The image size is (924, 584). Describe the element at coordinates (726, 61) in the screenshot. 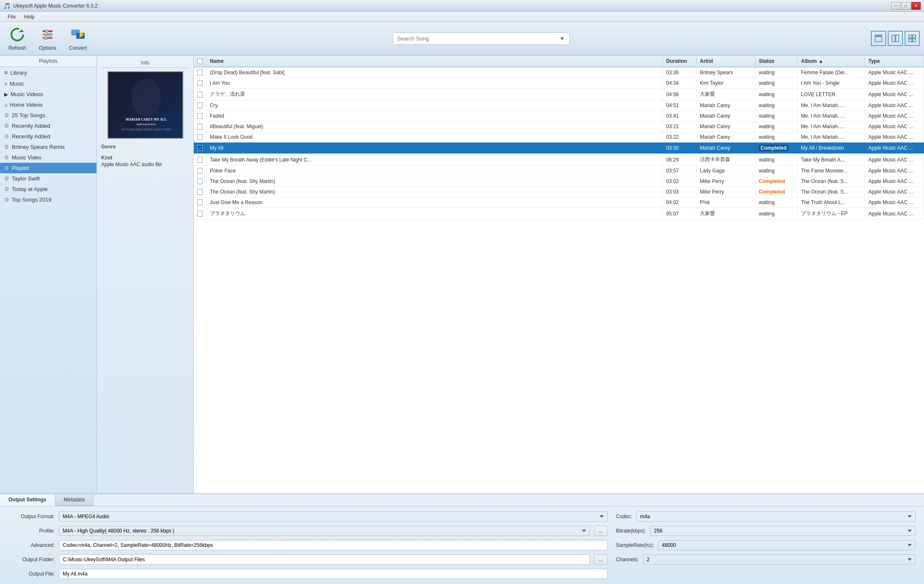

I see `header-artist: Artist` at that location.